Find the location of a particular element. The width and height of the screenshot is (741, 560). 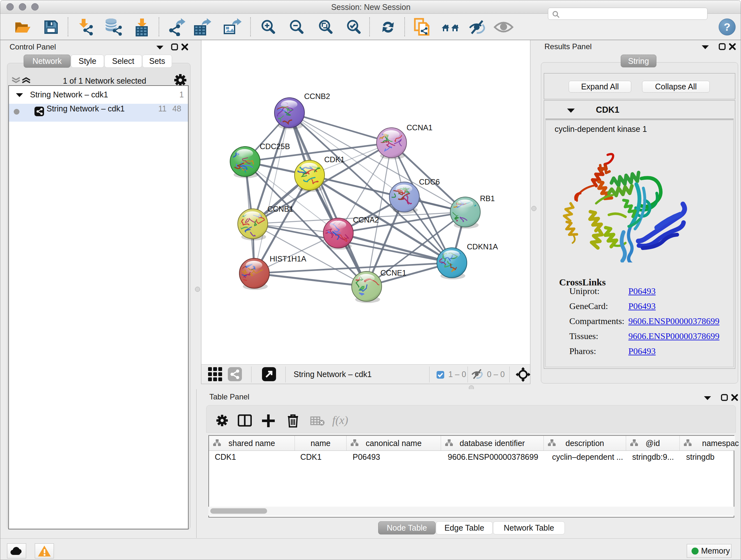

svg-text: CCNB2 is located at coordinates (317, 96).